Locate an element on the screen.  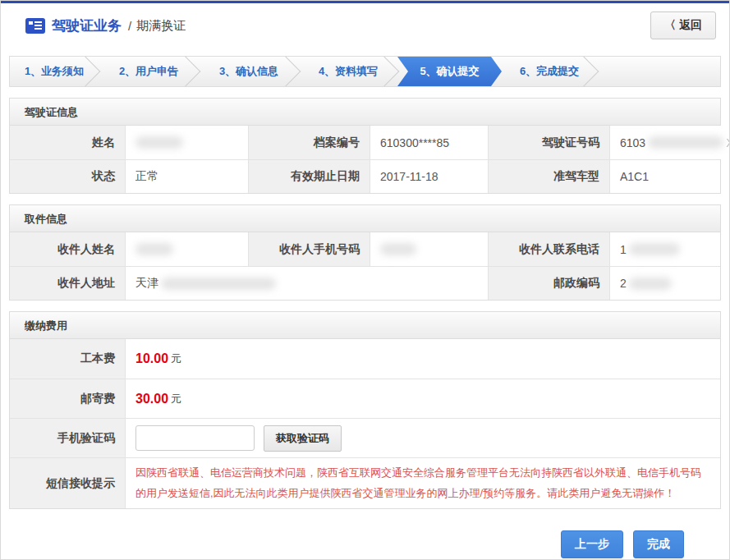
field-label: 短信接收提示 is located at coordinates (67, 483).